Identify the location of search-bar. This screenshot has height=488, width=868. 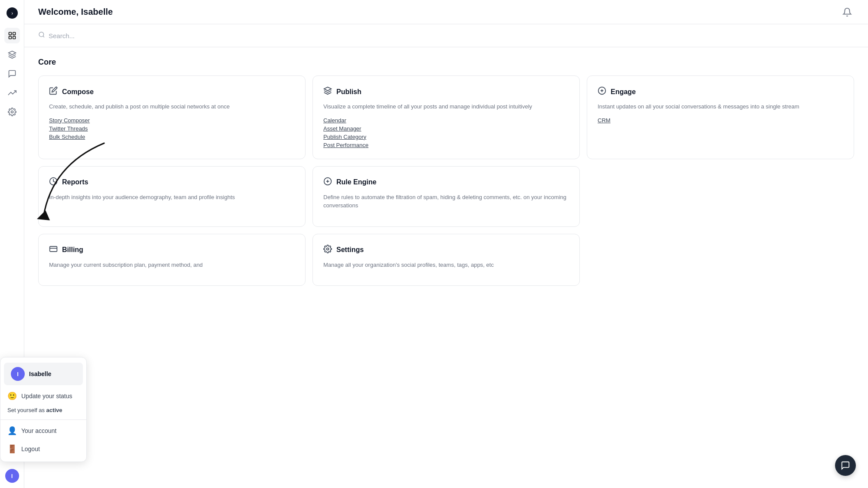
(446, 36).